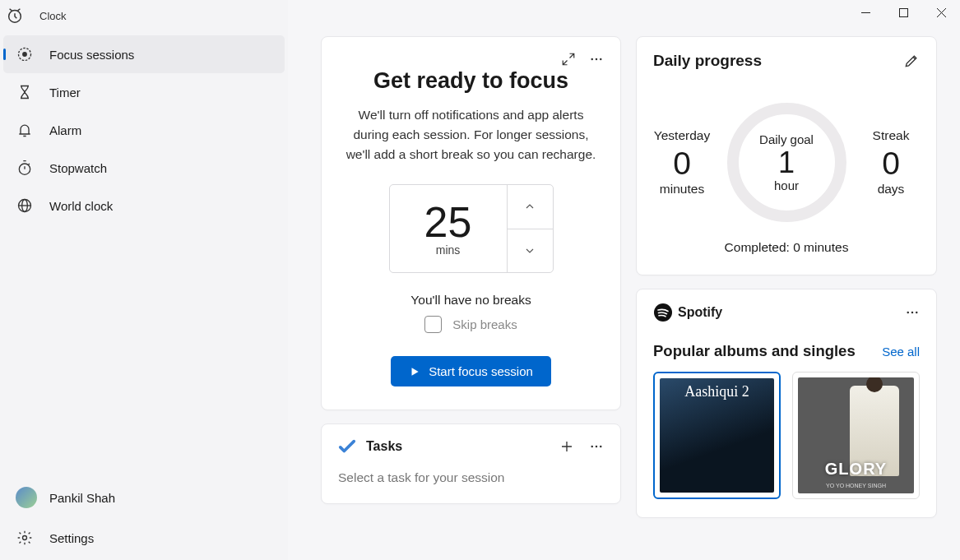 This screenshot has width=960, height=560. I want to click on avatar, so click(26, 498).